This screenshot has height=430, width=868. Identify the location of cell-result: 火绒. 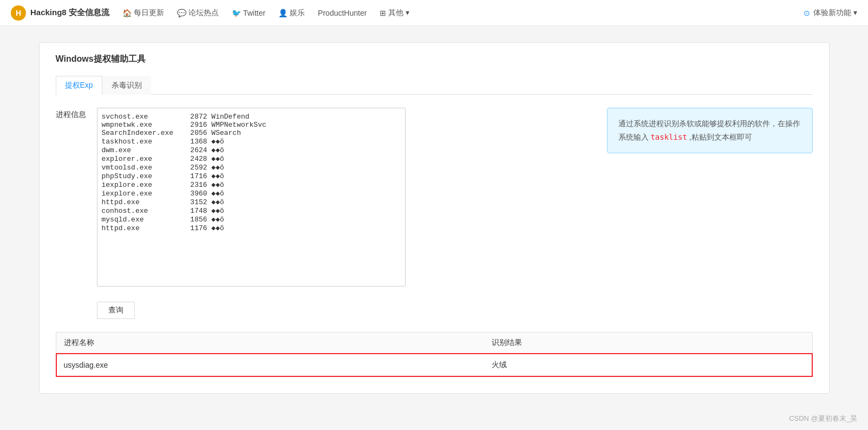
(648, 365).